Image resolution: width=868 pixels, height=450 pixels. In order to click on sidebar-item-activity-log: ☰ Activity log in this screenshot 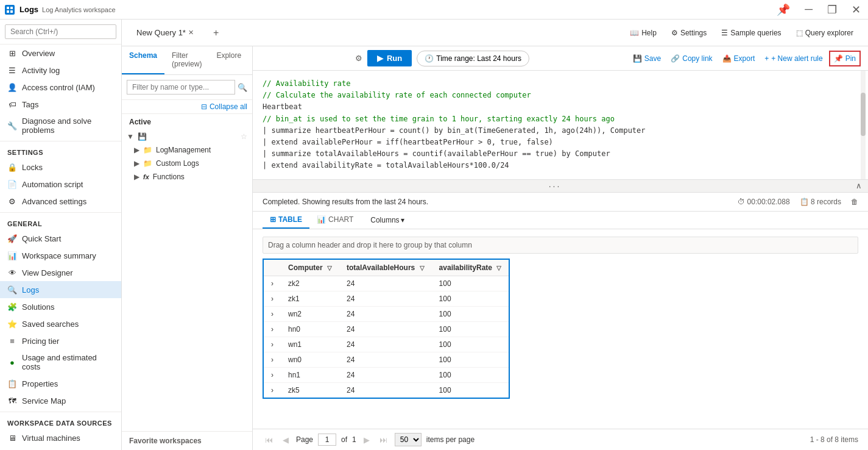, I will do `click(61, 70)`.